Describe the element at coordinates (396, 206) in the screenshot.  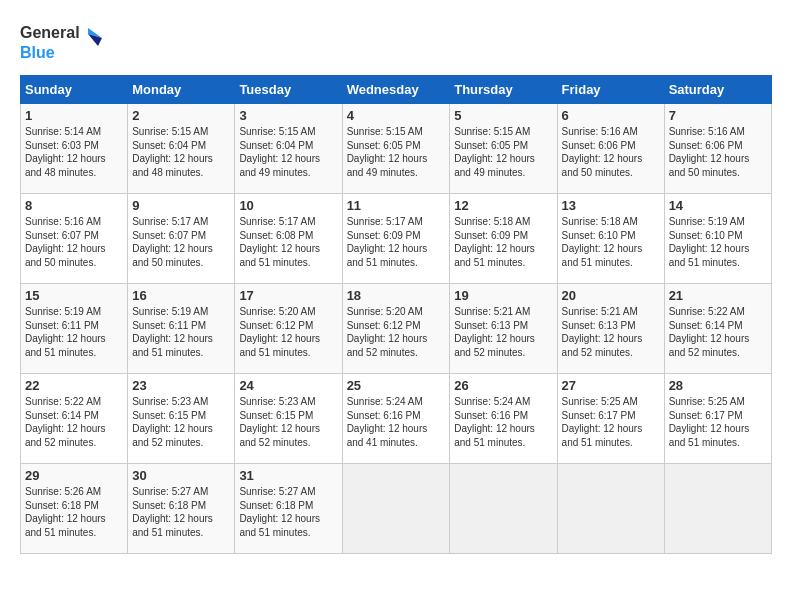
I see `day-number: 11` at that location.